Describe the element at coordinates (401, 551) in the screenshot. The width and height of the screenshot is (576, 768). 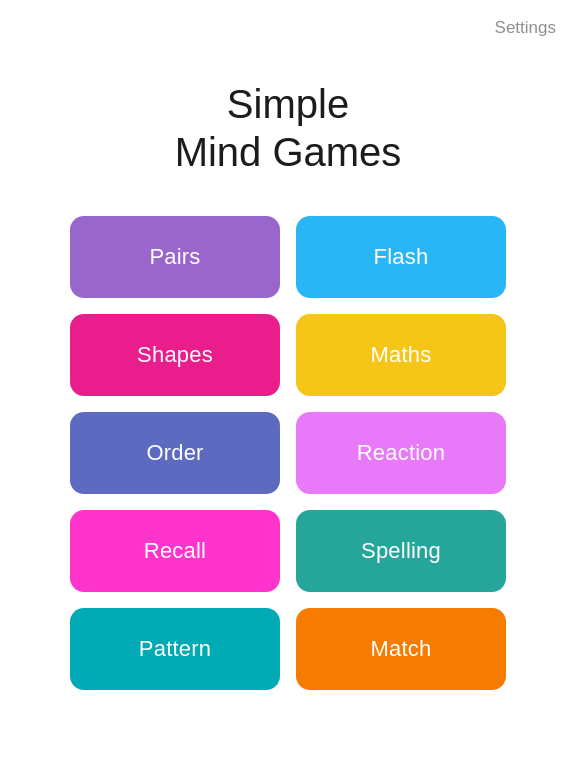
I see `game-button-spelling: Spelling` at that location.